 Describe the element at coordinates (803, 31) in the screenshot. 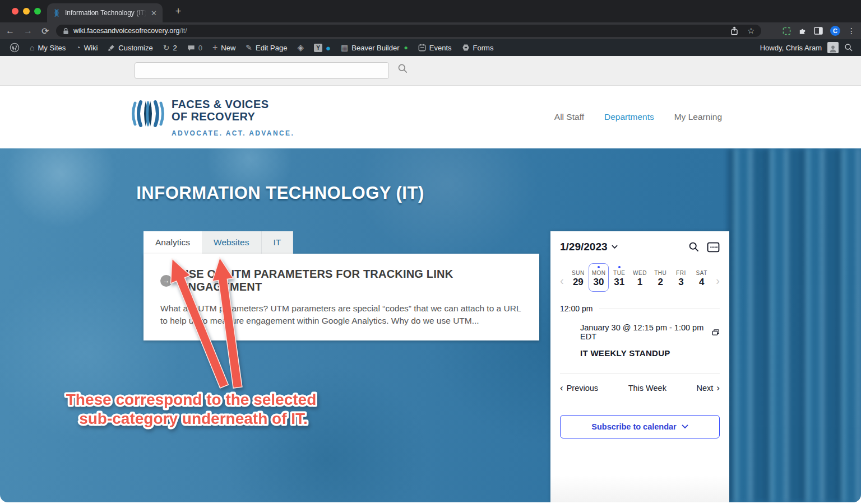

I see `extensions-puzzle-icon` at that location.